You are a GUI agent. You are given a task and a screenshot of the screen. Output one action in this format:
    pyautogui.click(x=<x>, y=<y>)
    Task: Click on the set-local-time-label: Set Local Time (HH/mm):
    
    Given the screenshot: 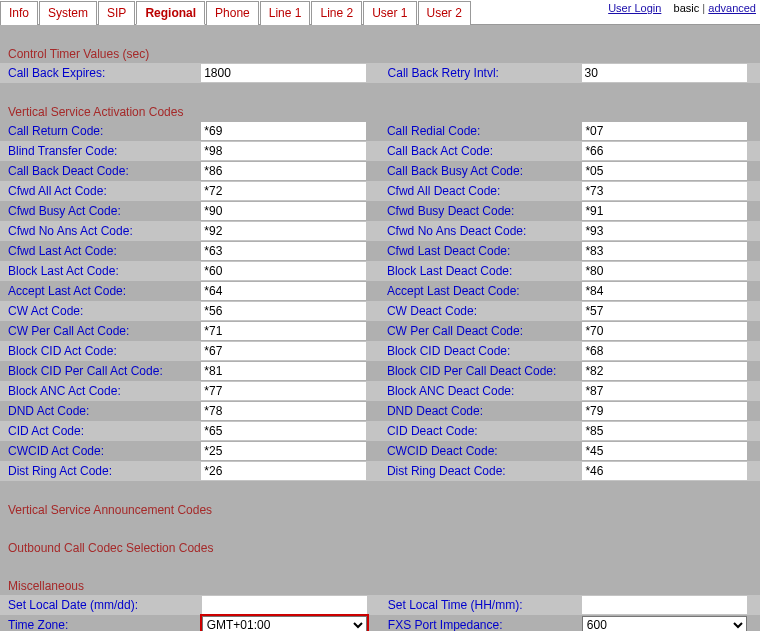 What is the action you would take?
    pyautogui.click(x=481, y=605)
    